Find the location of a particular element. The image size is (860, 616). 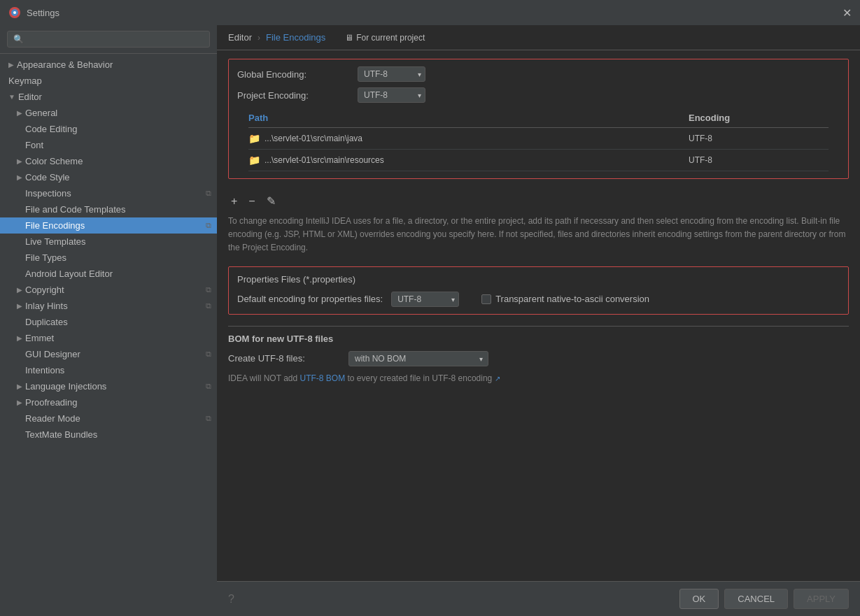

sidebar-item-code-style: ▶ Code Style is located at coordinates (108, 178).